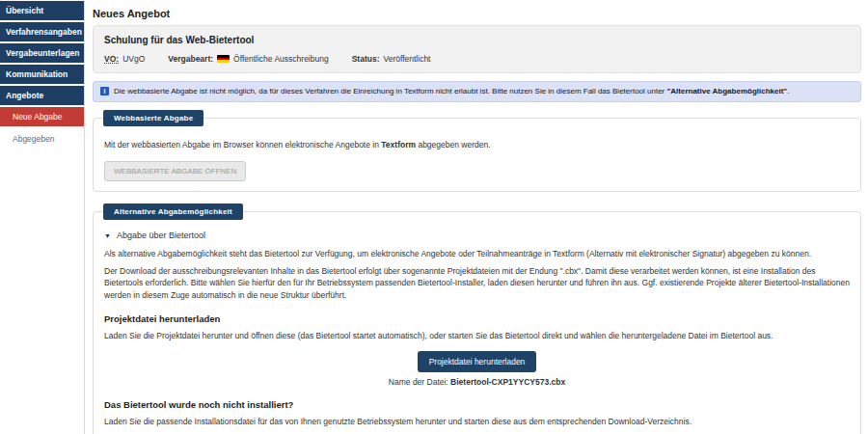 The width and height of the screenshot is (868, 434). Describe the element at coordinates (476, 318) in the screenshot. I see `project-file-heading: Projektdatei herunterladen` at that location.